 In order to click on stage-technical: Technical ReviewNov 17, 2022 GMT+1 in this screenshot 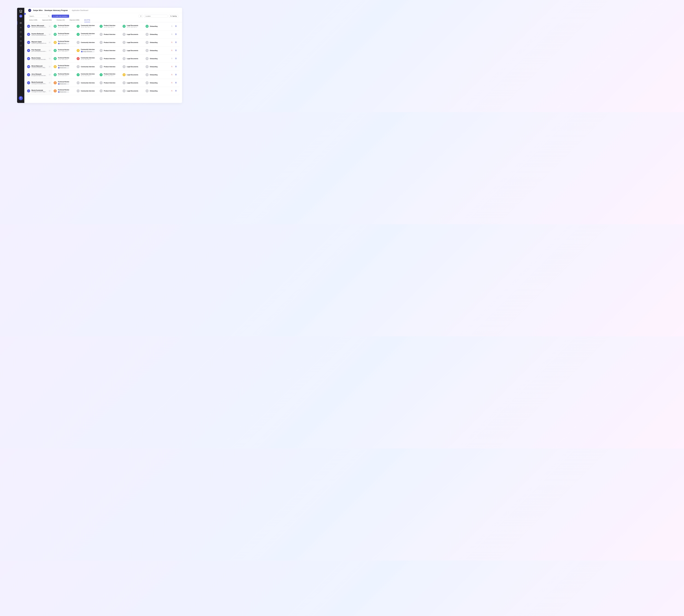, I will do `click(64, 51)`.